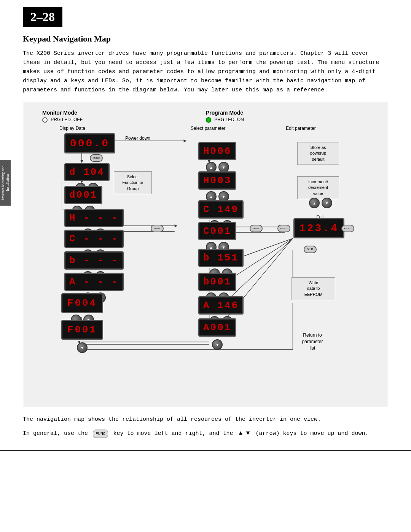 Image resolution: width=411 pixels, height=532 pixels. What do you see at coordinates (217, 345) in the screenshot?
I see `a001-down-btn-wrap` at bounding box center [217, 345].